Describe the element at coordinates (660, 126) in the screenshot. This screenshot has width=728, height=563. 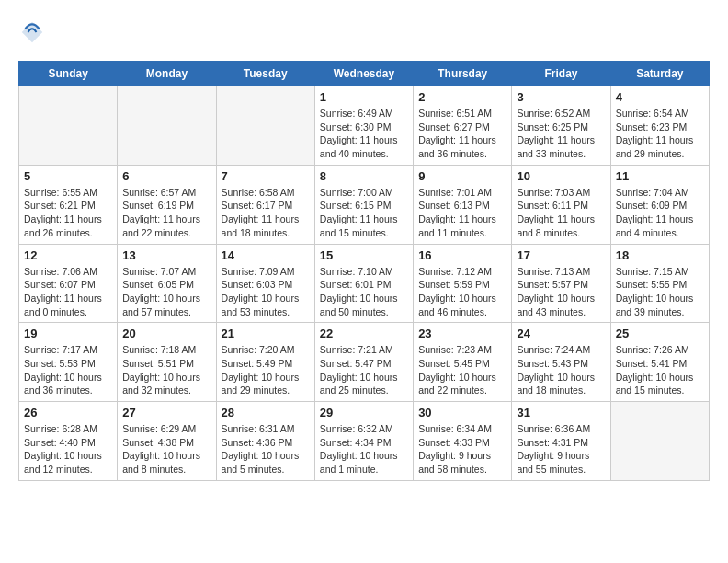
I see `day-cell: 4Sunrise: 6:54 AM Sunset: 6:23 PM Daylig…` at that location.